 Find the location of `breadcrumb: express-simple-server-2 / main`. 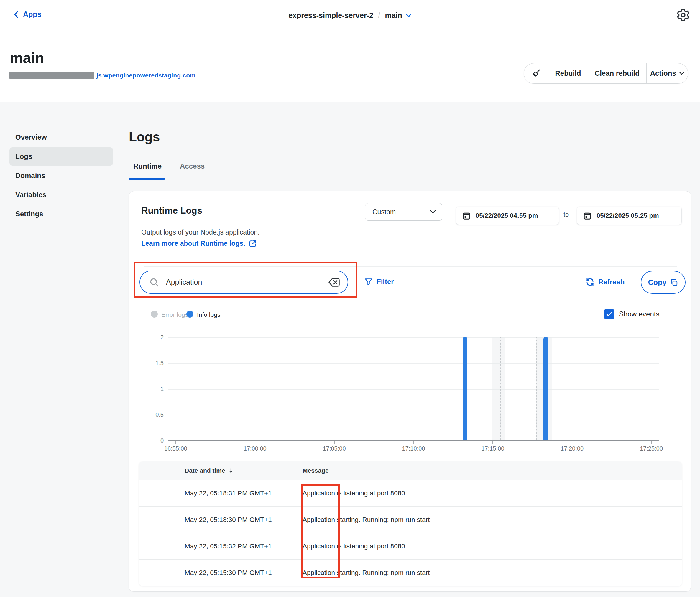

breadcrumb: express-simple-server-2 / main is located at coordinates (350, 16).